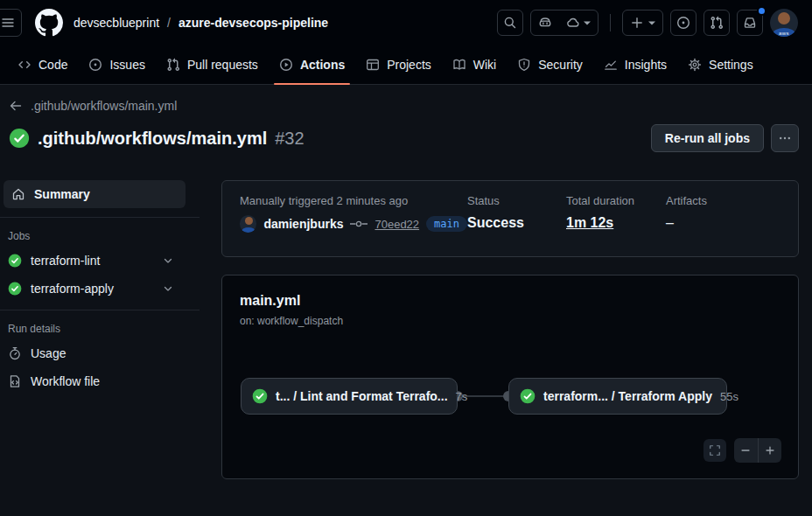 The width and height of the screenshot is (812, 516). Describe the element at coordinates (399, 65) in the screenshot. I see `tab-projects: Projects` at that location.